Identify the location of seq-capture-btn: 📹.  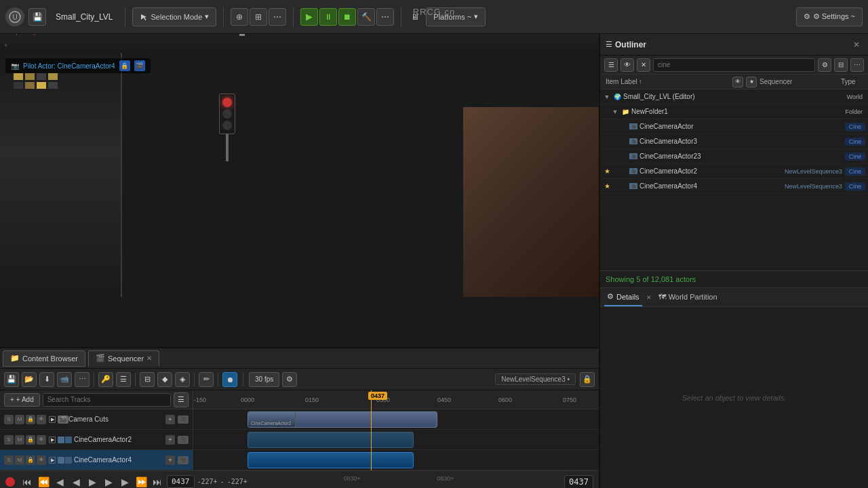
(64, 380).